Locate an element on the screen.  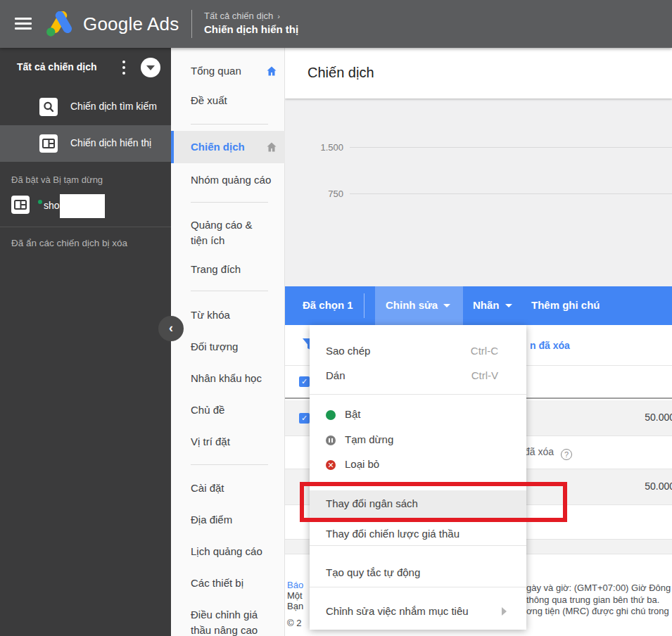
footer-report-link: Báo is located at coordinates (296, 585).